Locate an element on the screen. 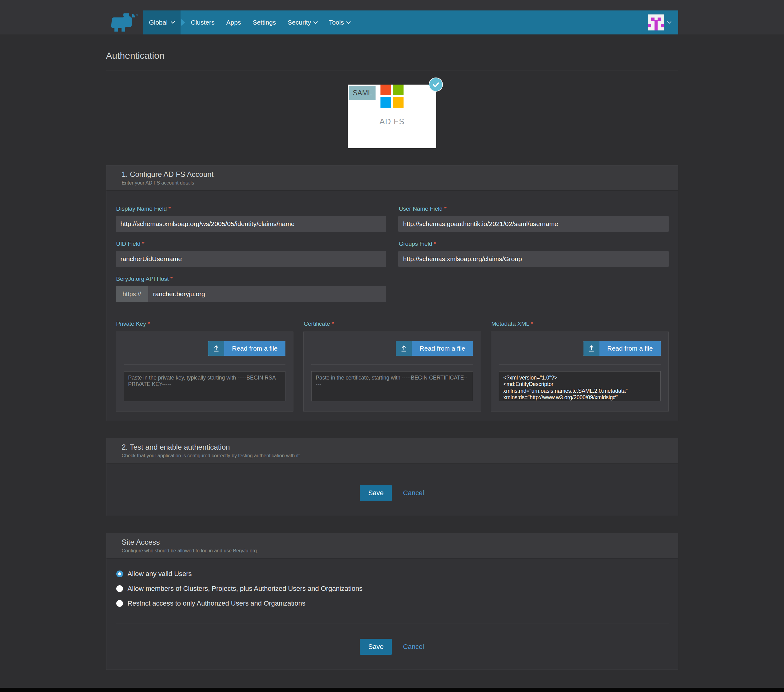 The width and height of the screenshot is (784, 692). section-subtitle: Enter your AD FS account details is located at coordinates (392, 183).